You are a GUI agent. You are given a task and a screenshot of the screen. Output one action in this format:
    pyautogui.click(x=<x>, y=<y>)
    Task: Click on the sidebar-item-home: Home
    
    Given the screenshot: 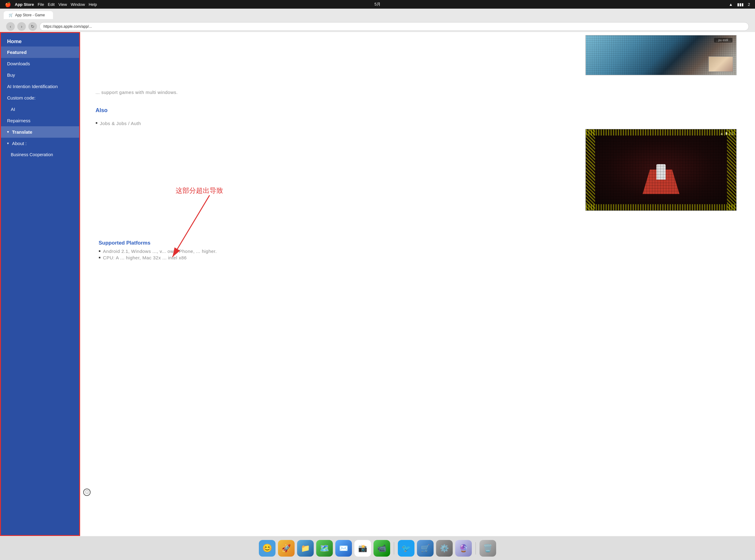 What is the action you would take?
    pyautogui.click(x=40, y=41)
    